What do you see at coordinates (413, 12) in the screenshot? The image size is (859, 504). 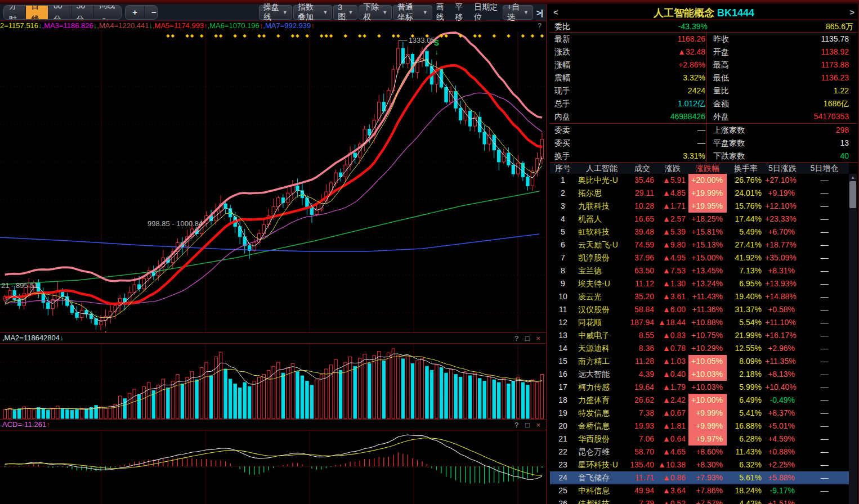 I see `toolbar-button: 普通坐标▼` at bounding box center [413, 12].